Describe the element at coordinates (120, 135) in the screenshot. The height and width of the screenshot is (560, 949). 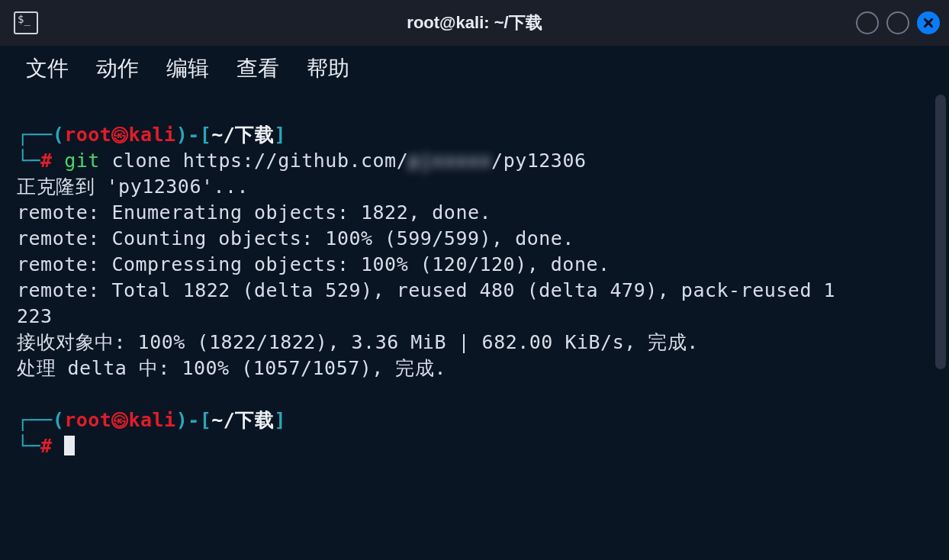
I see `skull-icon: ㉿` at that location.